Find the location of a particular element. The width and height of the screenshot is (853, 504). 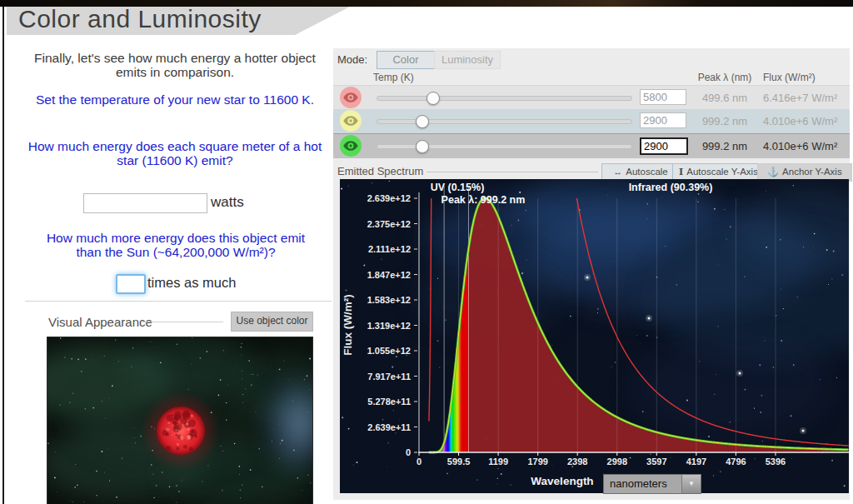

mode-label: Mode: is located at coordinates (352, 60).